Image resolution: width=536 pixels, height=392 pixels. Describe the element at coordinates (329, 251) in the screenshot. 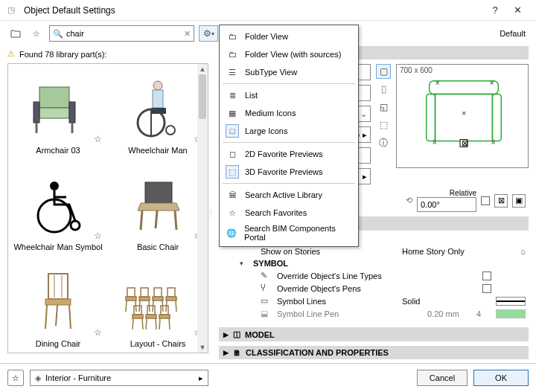

I see `prop-label: Show on Stories` at that location.